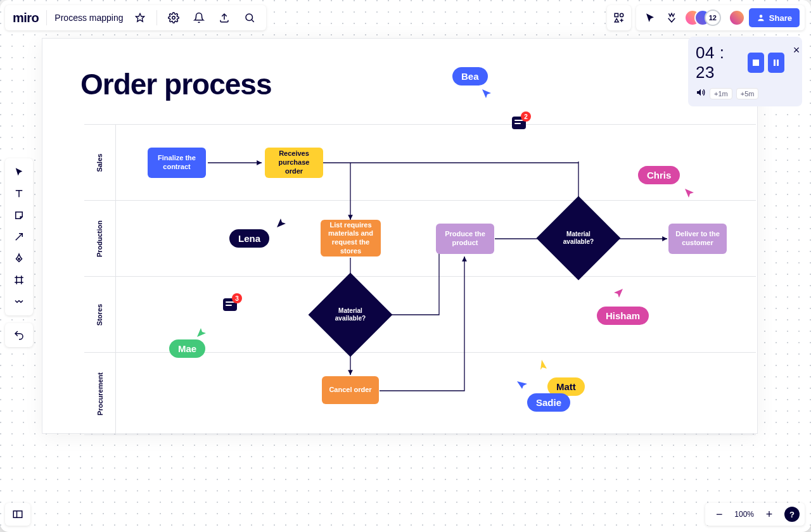 This screenshot has height=532, width=811. What do you see at coordinates (19, 172) in the screenshot?
I see `select-tool-icon` at bounding box center [19, 172].